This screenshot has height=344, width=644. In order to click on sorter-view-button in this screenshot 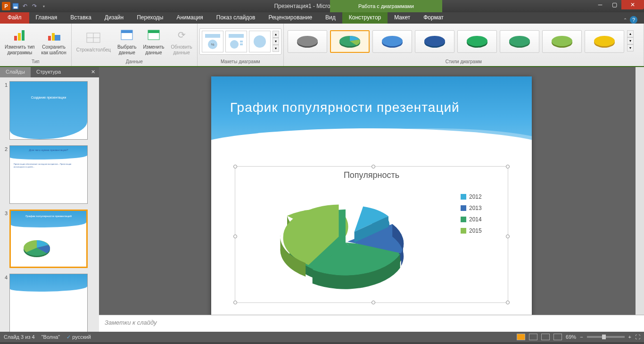, I will do `click(533, 337)`.